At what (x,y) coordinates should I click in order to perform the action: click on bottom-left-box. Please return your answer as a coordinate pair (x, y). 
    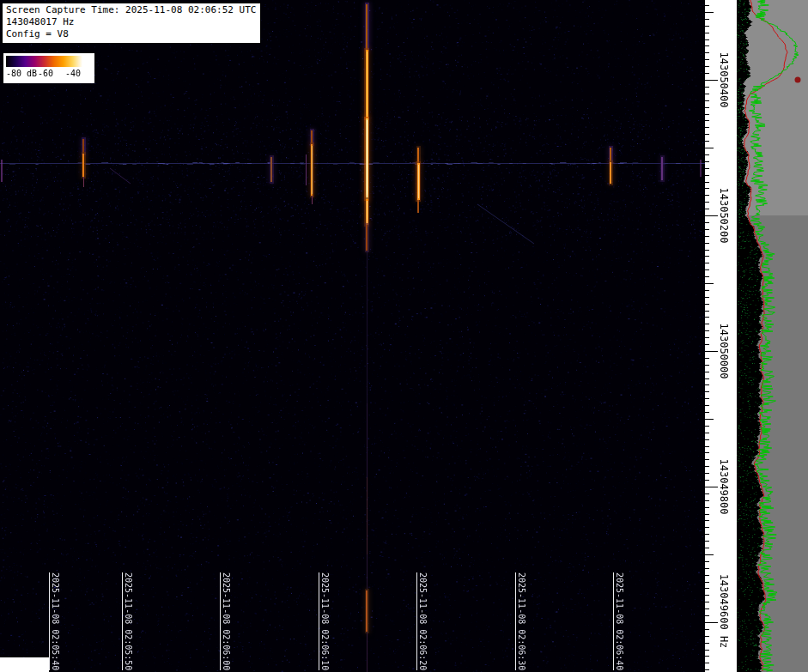
    Looking at the image, I should click on (24, 664).